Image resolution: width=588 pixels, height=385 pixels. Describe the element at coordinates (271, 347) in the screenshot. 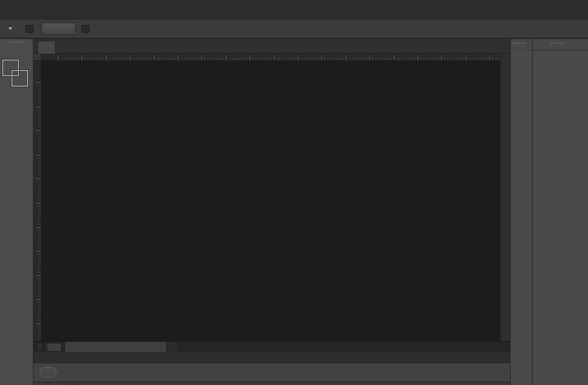

I see `status-bar` at that location.